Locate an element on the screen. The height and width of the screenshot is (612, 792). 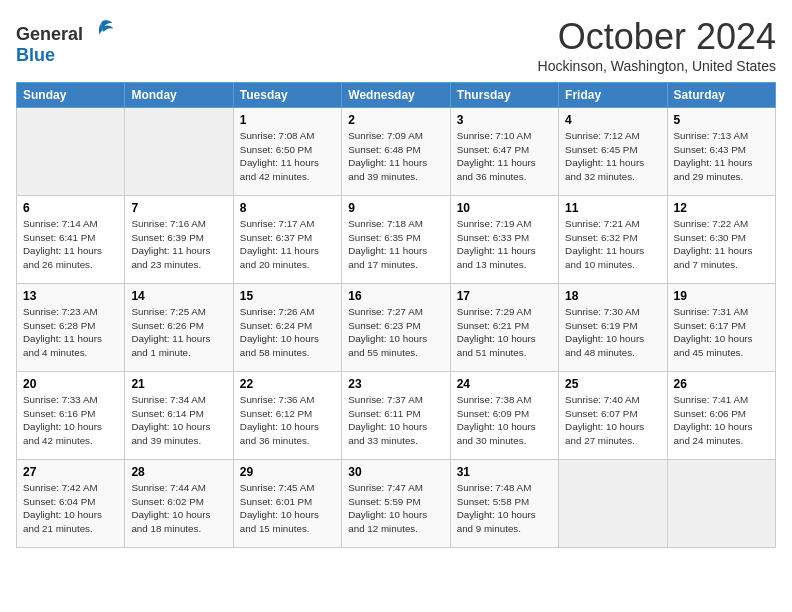
day-number: 12 is located at coordinates (722, 208).